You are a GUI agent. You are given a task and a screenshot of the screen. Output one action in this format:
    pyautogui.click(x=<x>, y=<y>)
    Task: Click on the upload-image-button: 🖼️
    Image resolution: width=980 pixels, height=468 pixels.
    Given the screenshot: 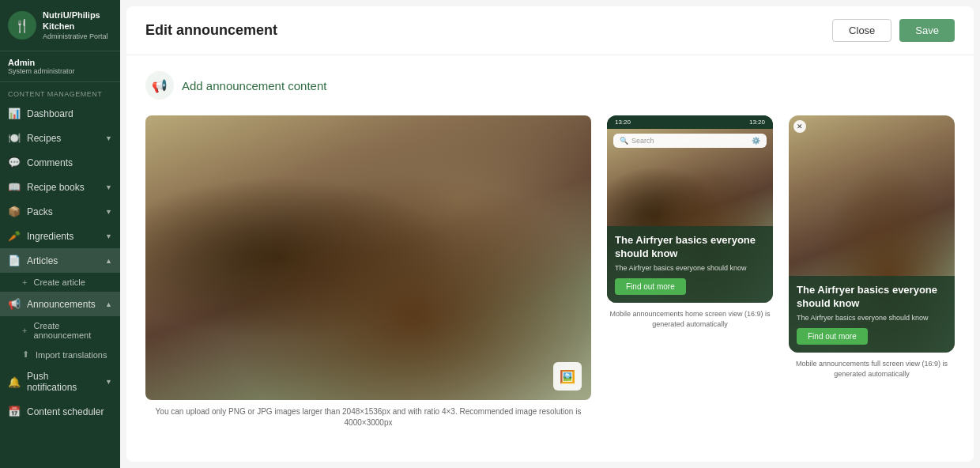 What is the action you would take?
    pyautogui.click(x=567, y=376)
    